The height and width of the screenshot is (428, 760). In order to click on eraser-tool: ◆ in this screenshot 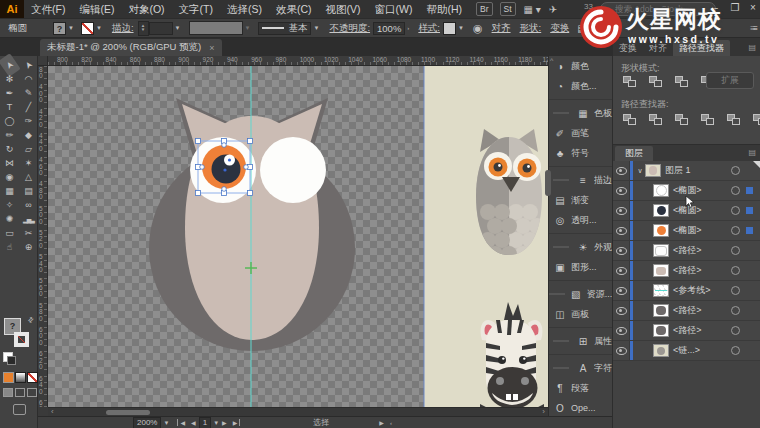, I will do `click(28, 135)`.